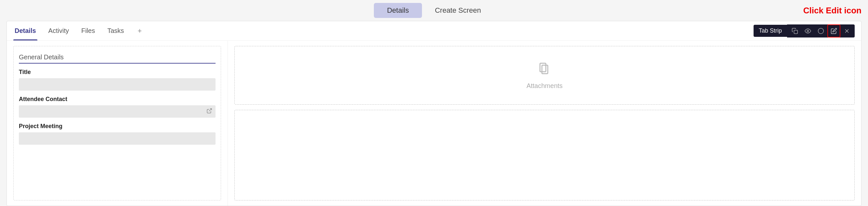  What do you see at coordinates (117, 57) in the screenshot?
I see `section-title-input` at bounding box center [117, 57].